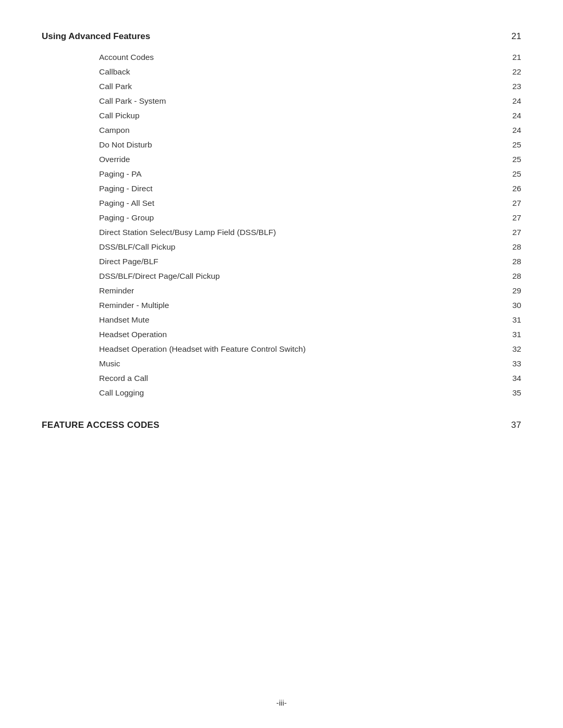 The width and height of the screenshot is (563, 728). What do you see at coordinates (511, 378) in the screenshot?
I see `toc-item-page: 34` at bounding box center [511, 378].